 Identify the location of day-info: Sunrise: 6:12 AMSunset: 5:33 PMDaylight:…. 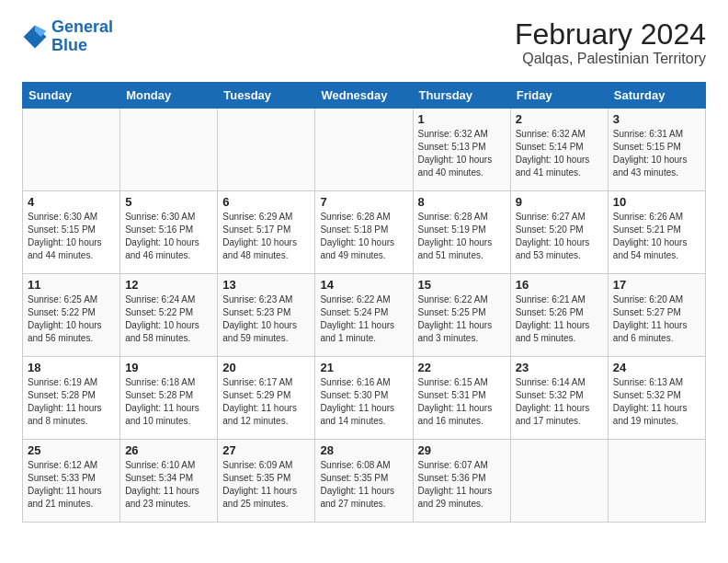
(72, 485).